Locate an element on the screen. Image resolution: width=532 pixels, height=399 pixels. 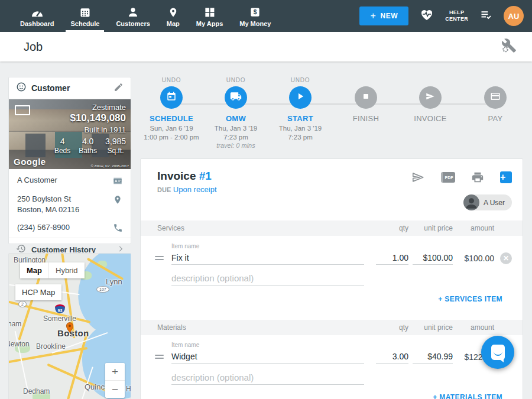
map-label-somerville: Somerville is located at coordinates (60, 319).